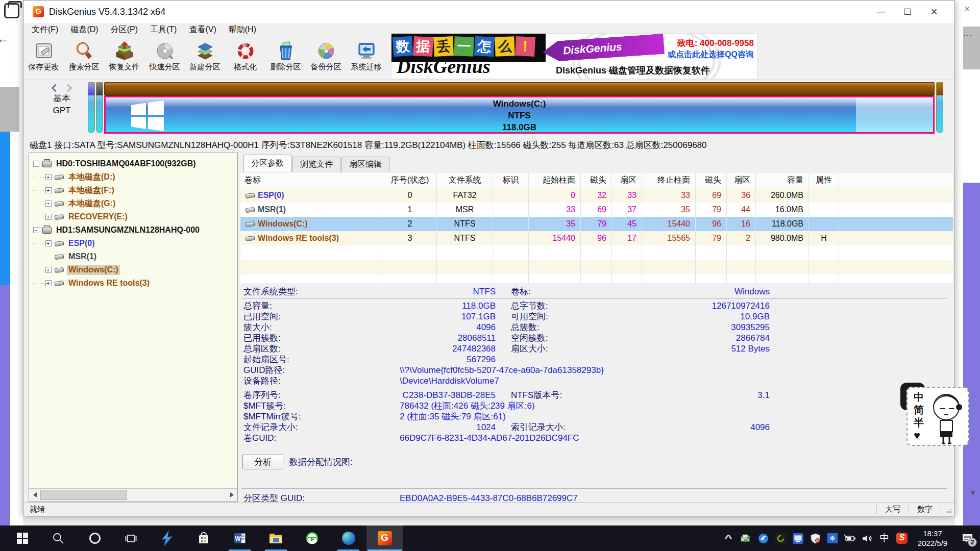  Describe the element at coordinates (164, 58) in the screenshot. I see `quick-partition-button: 快速分区` at that location.